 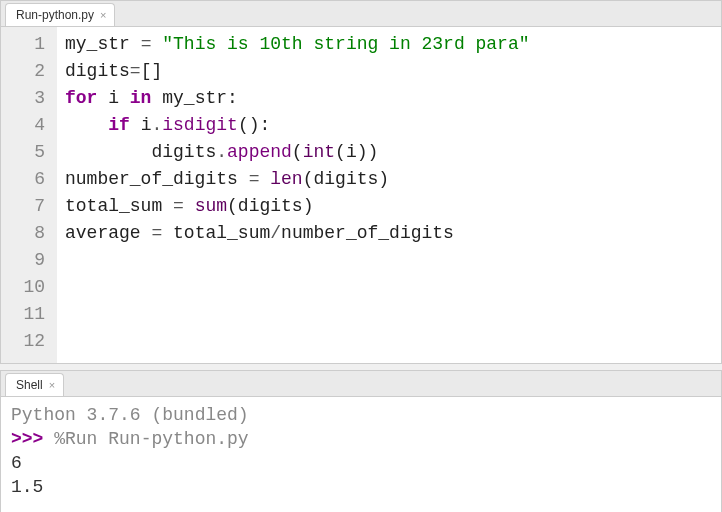 What do you see at coordinates (27, 98) in the screenshot?
I see `line-number: 3` at bounding box center [27, 98].